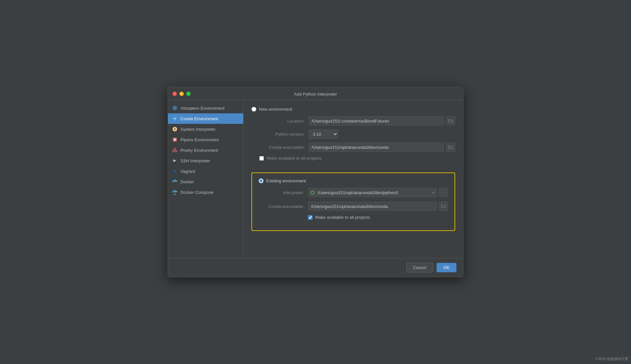  What do you see at coordinates (353, 202) in the screenshot?
I see `existing-environment-section: Existing environment Interpreter: /Users…` at bounding box center [353, 202].